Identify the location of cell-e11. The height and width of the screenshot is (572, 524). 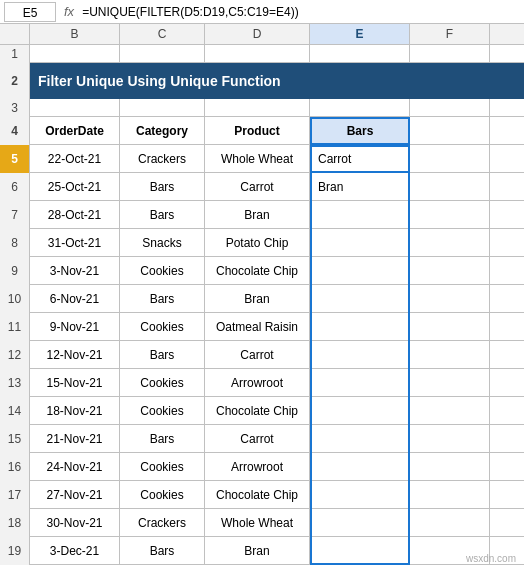
(360, 327).